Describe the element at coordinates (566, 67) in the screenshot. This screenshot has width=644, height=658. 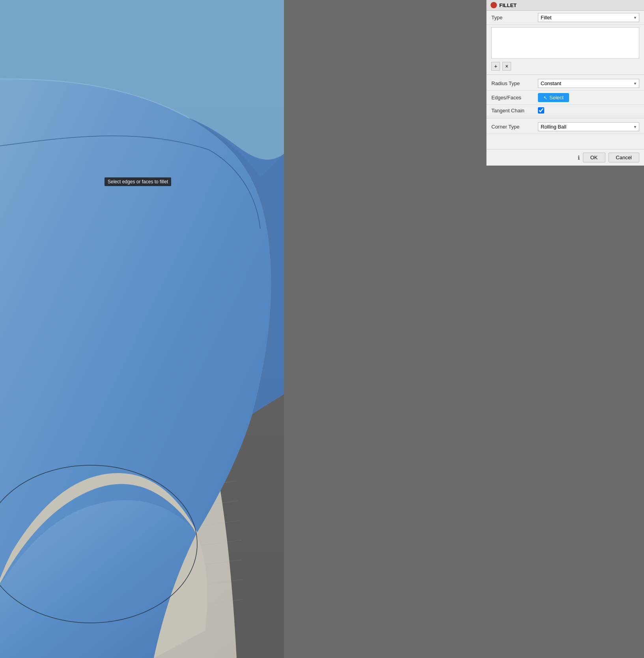
I see `list-toolbar: + ×` at that location.